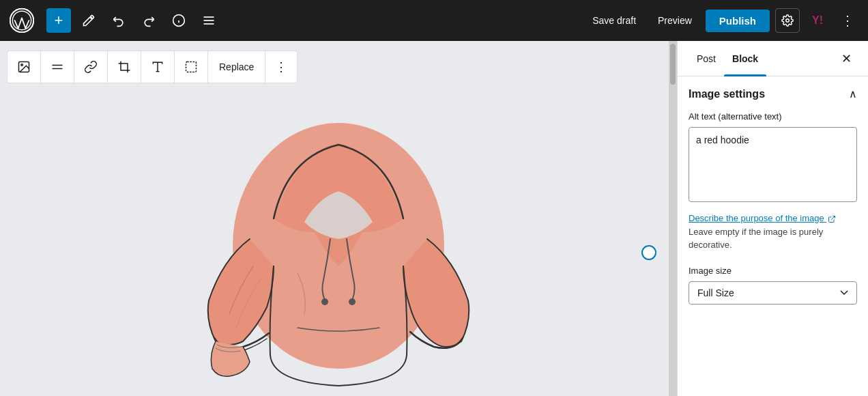  I want to click on alt-text-label: Alt text (alternative text), so click(772, 116).